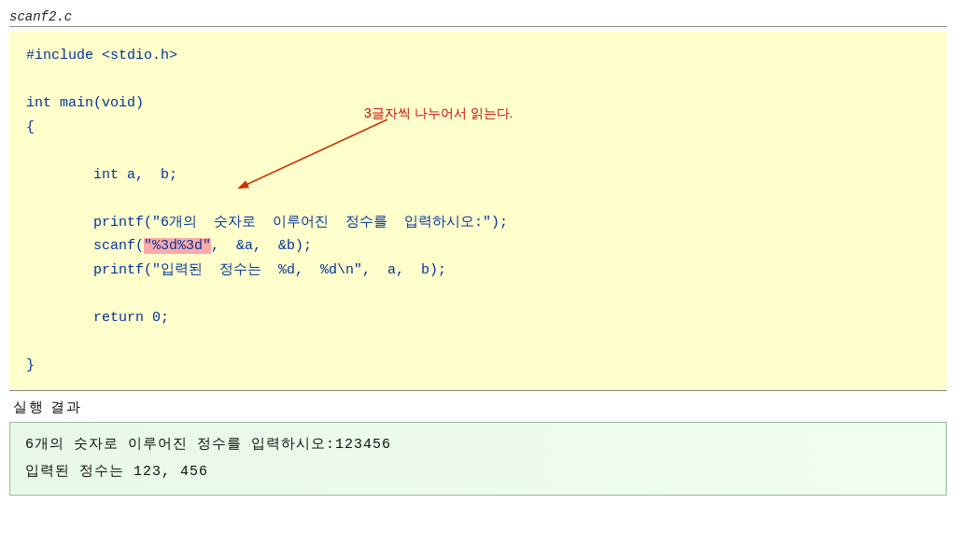 The image size is (956, 560). Describe the element at coordinates (478, 342) in the screenshot. I see `code-line-blank5` at that location.